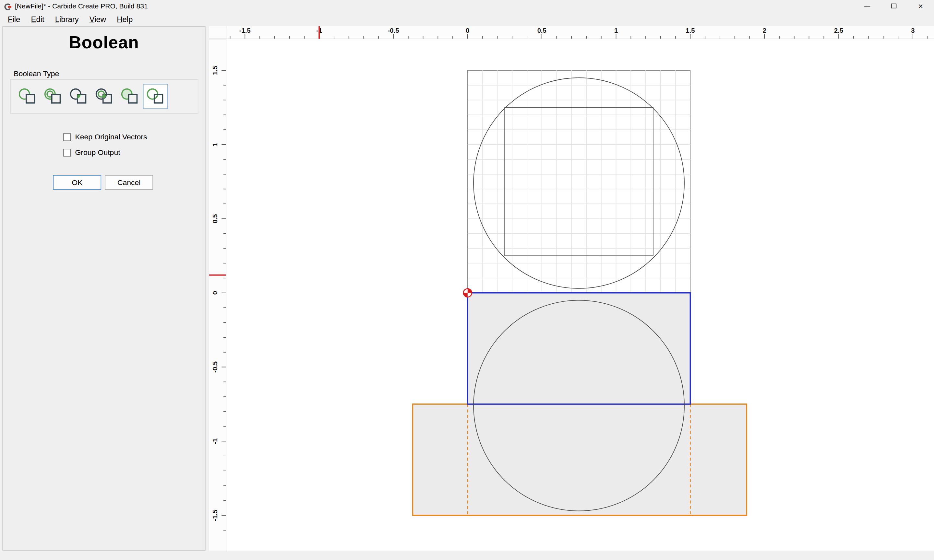 This screenshot has width=934, height=560. Describe the element at coordinates (130, 97) in the screenshot. I see `boolean-type-subtract-button` at that location.